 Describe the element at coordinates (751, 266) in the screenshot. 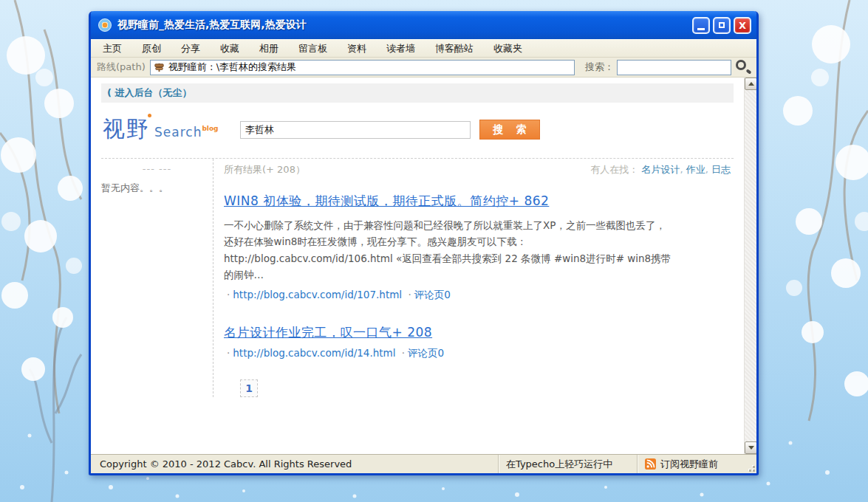

I see `vertical-scrollbar` at that location.